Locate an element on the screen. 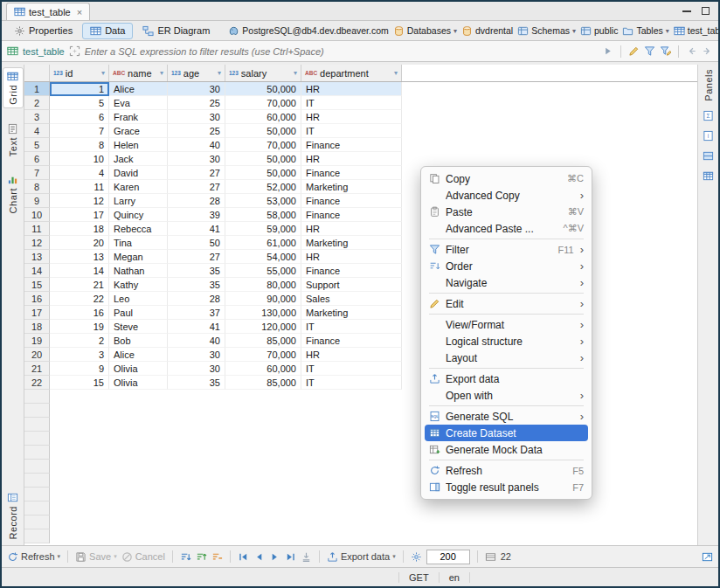 The width and height of the screenshot is (720, 588). metadata-panel-icon: i is located at coordinates (708, 136).